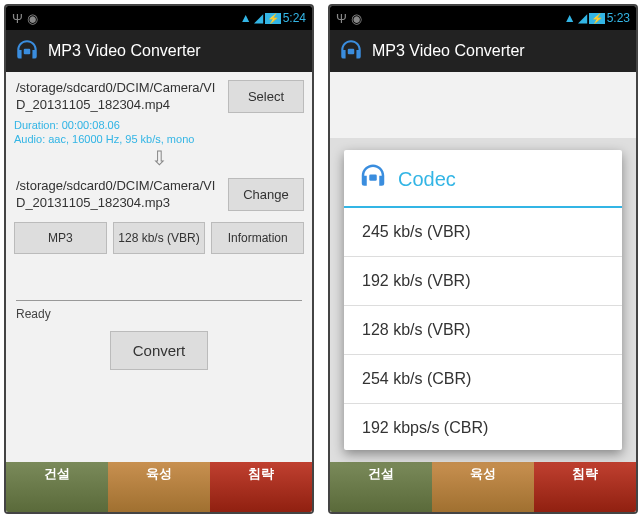  What do you see at coordinates (483, 232) in the screenshot?
I see `codec-option: 245 kb/s (VBR)` at bounding box center [483, 232].